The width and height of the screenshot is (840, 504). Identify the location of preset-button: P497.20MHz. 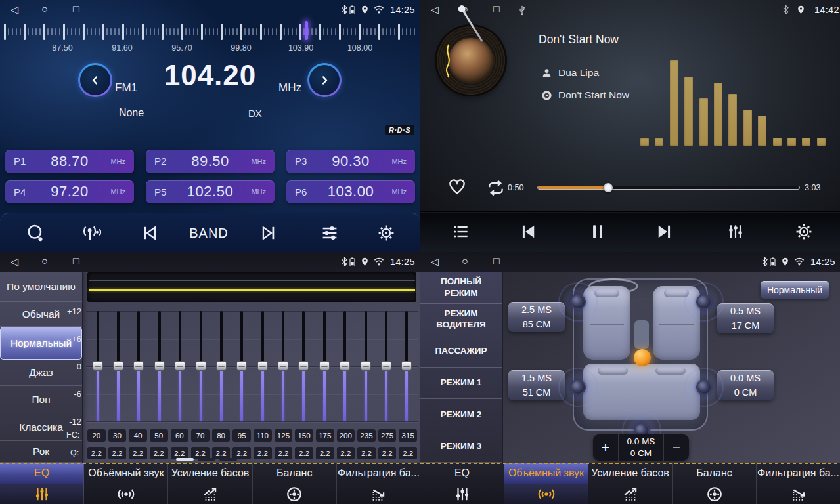
(70, 192).